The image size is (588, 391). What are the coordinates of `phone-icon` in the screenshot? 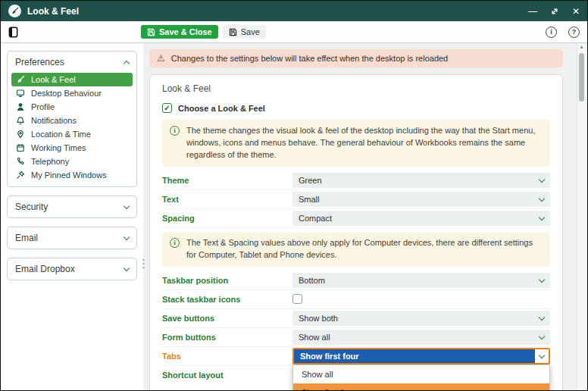 It's located at (21, 161).